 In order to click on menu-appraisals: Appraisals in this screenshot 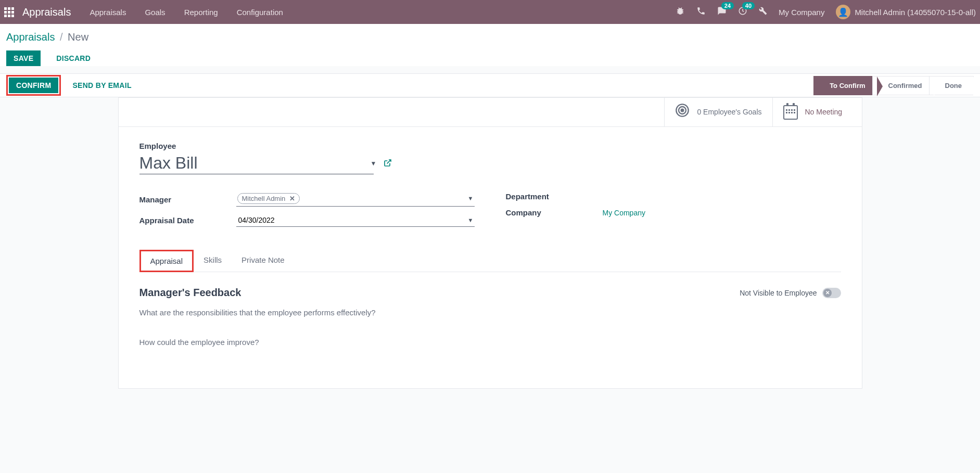, I will do `click(108, 12)`.